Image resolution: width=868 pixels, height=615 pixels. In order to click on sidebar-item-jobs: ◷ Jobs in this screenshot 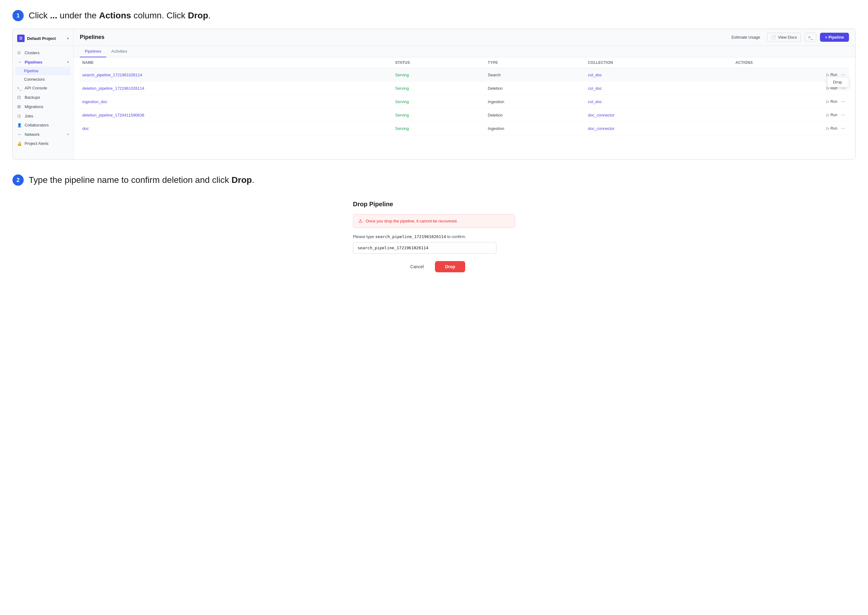, I will do `click(43, 116)`.